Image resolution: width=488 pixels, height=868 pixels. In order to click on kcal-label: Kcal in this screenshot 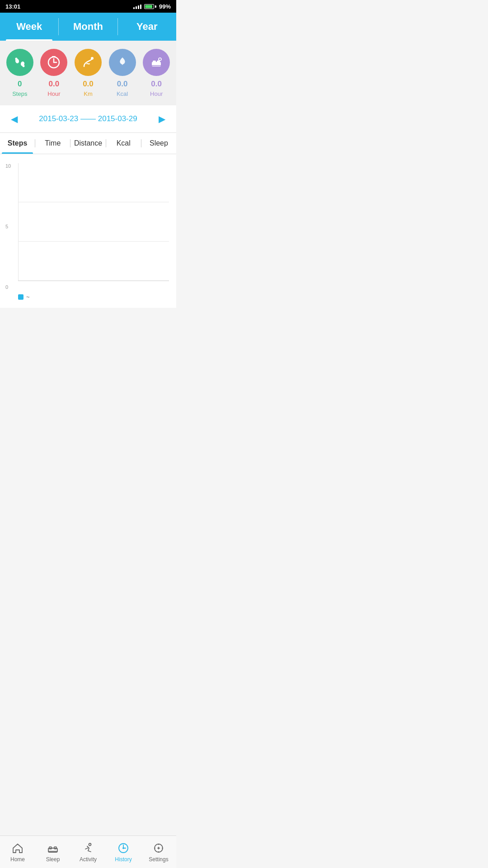, I will do `click(122, 94)`.